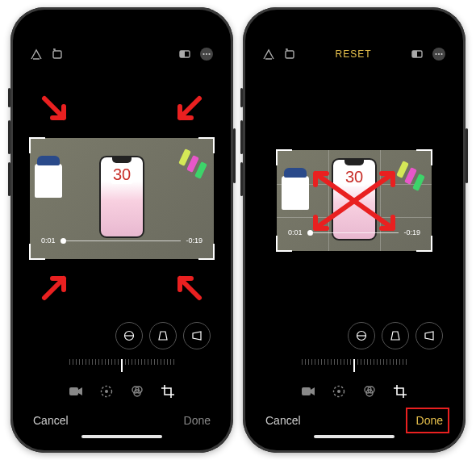  I want to click on video-timeline: 0:01 -0:19, so click(122, 240).